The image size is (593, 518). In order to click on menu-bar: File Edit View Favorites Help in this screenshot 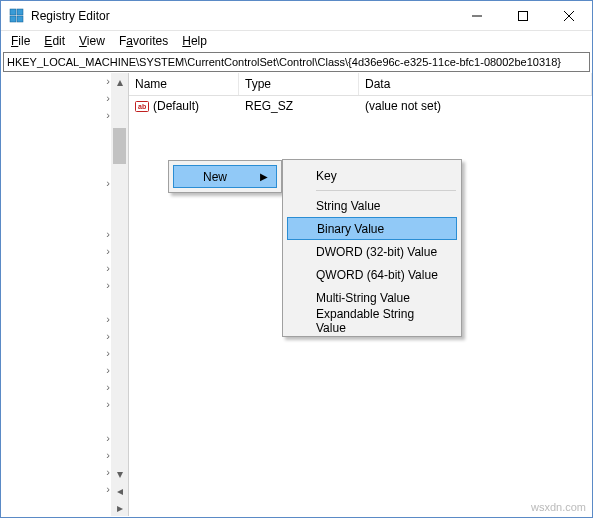, I will do `click(296, 41)`.